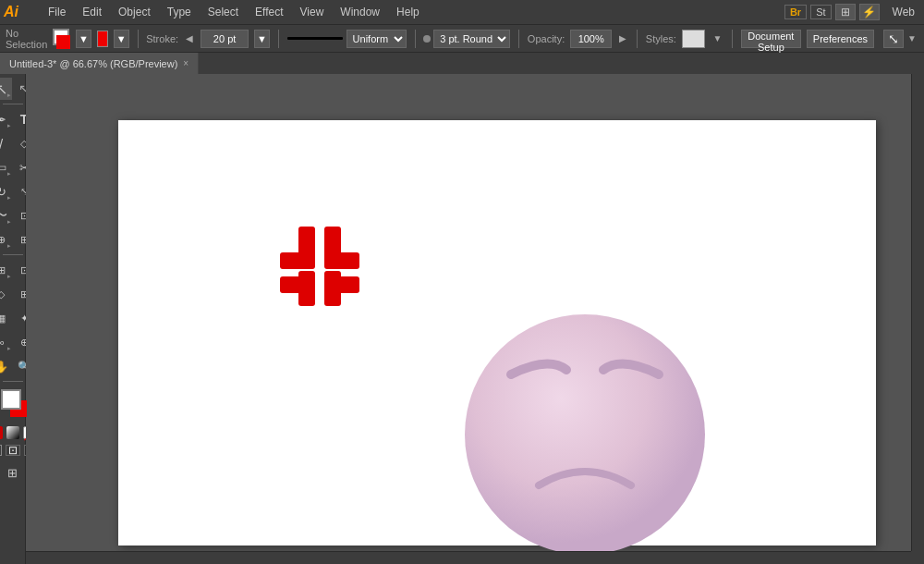 Image resolution: width=924 pixels, height=564 pixels. Describe the element at coordinates (6, 143) in the screenshot. I see `line-tool: /` at that location.